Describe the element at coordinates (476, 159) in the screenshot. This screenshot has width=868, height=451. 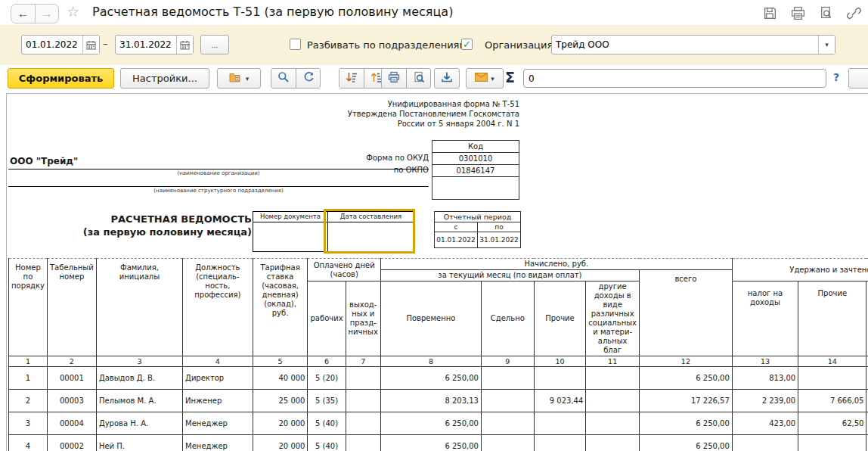
I see `okud-value: 0301010` at that location.